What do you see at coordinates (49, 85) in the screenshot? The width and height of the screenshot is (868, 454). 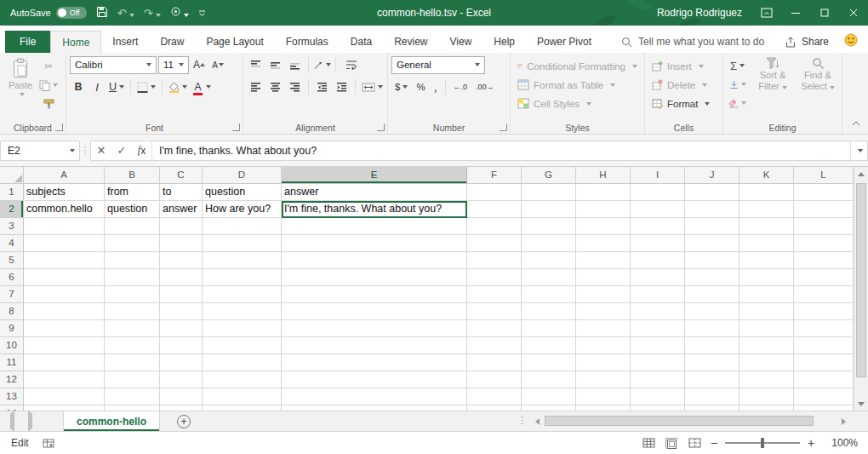 I see `copy-button` at bounding box center [49, 85].